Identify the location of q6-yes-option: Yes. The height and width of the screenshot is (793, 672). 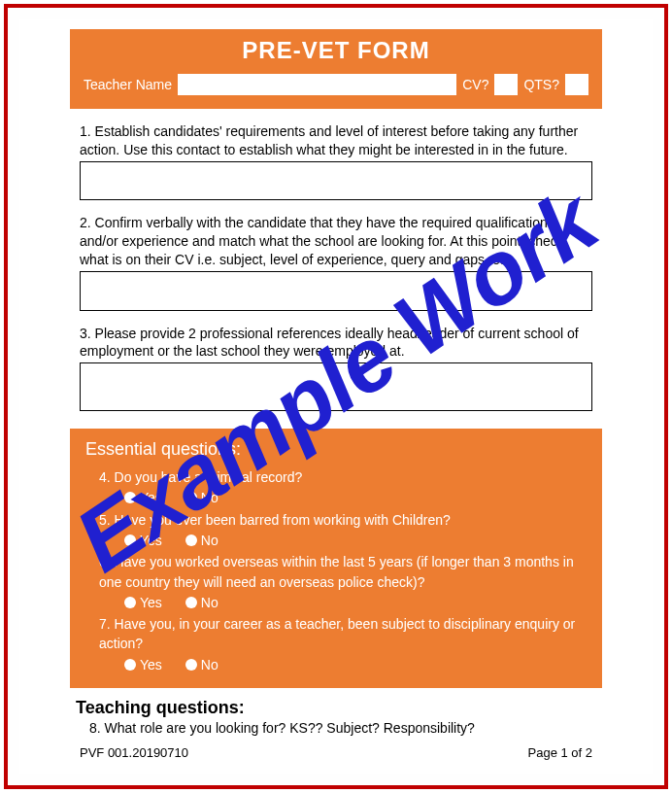
(144, 603).